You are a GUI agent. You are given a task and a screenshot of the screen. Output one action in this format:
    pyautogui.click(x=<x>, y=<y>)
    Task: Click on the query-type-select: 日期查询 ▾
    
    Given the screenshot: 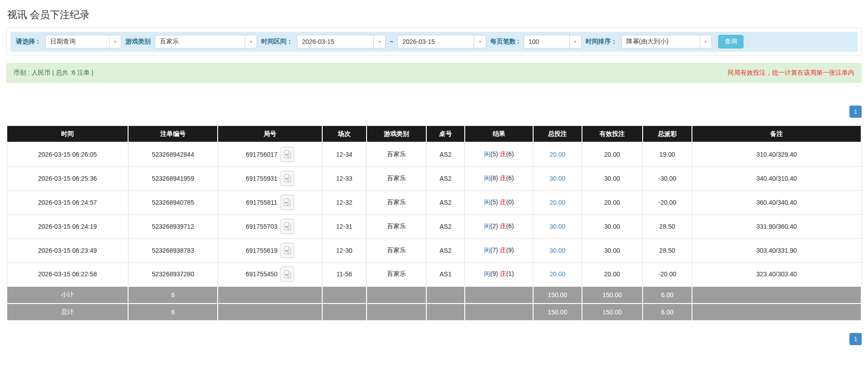 What is the action you would take?
    pyautogui.click(x=83, y=42)
    